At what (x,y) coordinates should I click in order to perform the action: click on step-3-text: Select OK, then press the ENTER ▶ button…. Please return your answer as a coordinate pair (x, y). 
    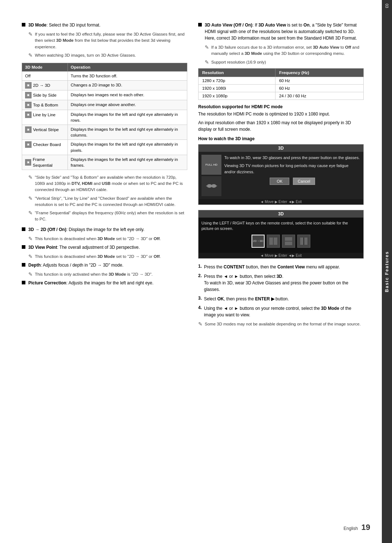
    Looking at the image, I should click on (246, 299).